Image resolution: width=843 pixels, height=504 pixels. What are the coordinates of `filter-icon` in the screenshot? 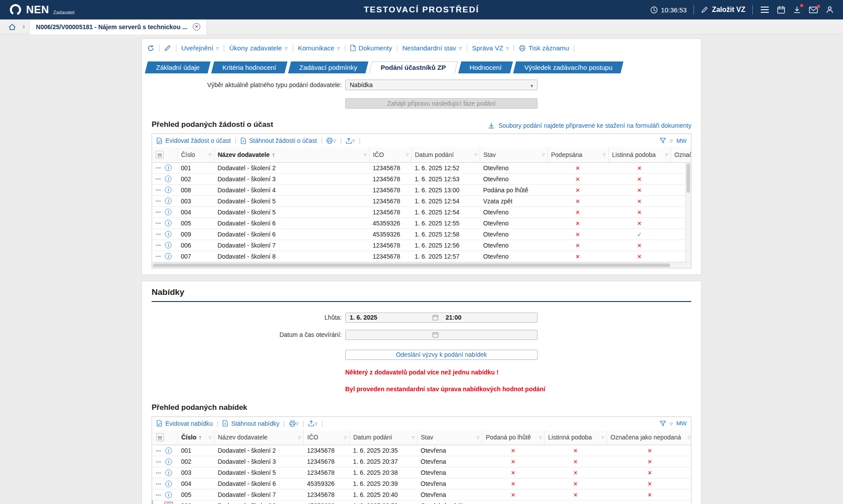 It's located at (663, 424).